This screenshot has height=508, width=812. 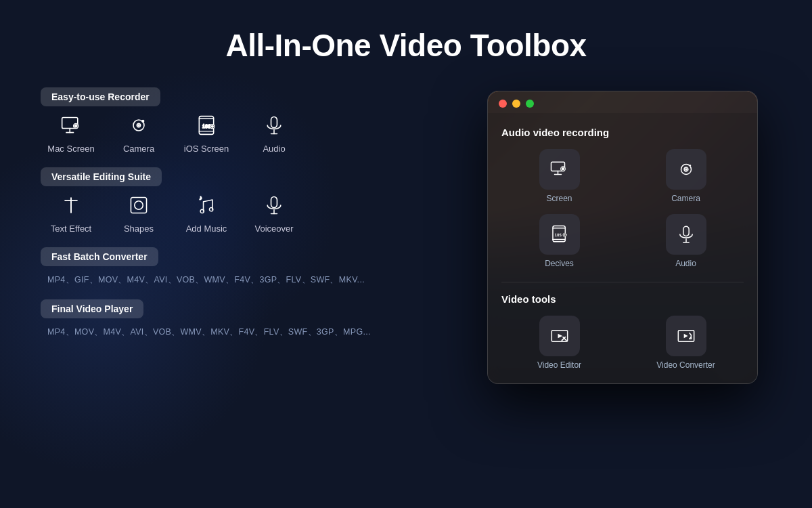 I want to click on section-divider, so click(x=623, y=282).